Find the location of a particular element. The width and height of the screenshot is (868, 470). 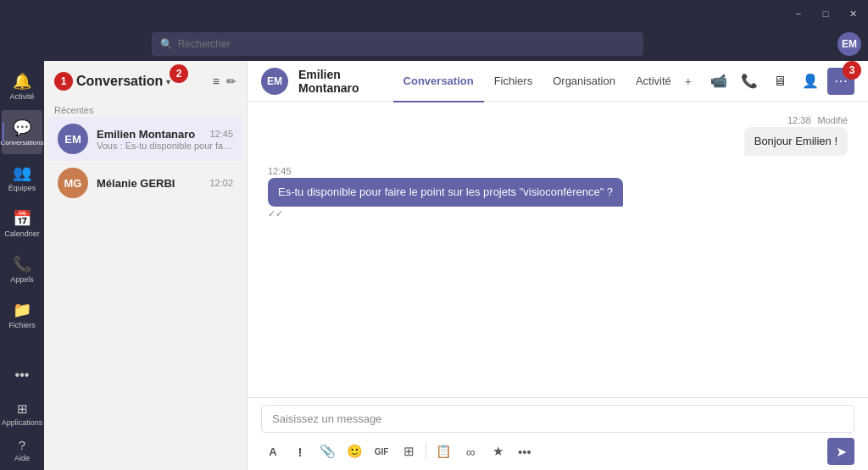

sidebar-item-appels: 📞 Appels is located at coordinates (22, 269).